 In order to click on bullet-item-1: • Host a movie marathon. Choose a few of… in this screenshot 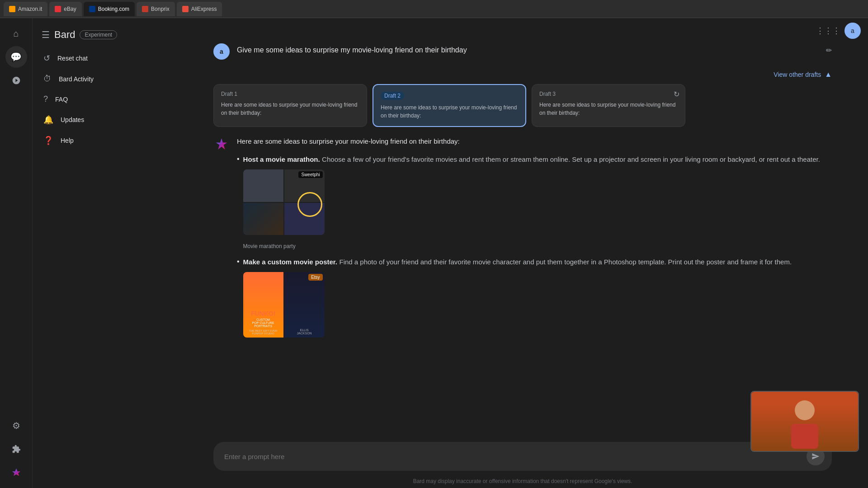, I will do `click(534, 202)`.